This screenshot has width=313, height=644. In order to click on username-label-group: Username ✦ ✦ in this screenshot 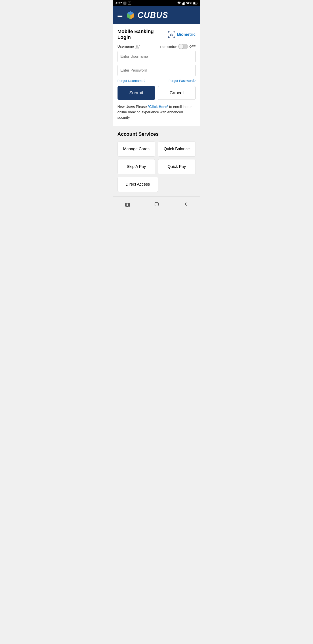, I will do `click(129, 46)`.